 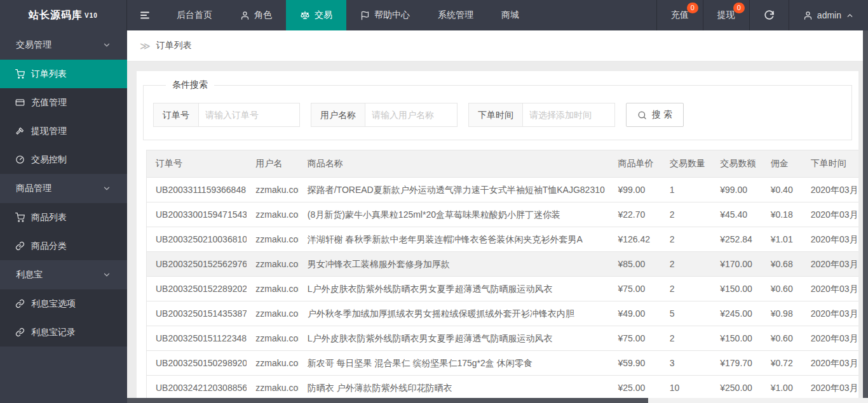 What do you see at coordinates (64, 103) in the screenshot?
I see `sidebar-item-recharge-management: 充值管理` at bounding box center [64, 103].